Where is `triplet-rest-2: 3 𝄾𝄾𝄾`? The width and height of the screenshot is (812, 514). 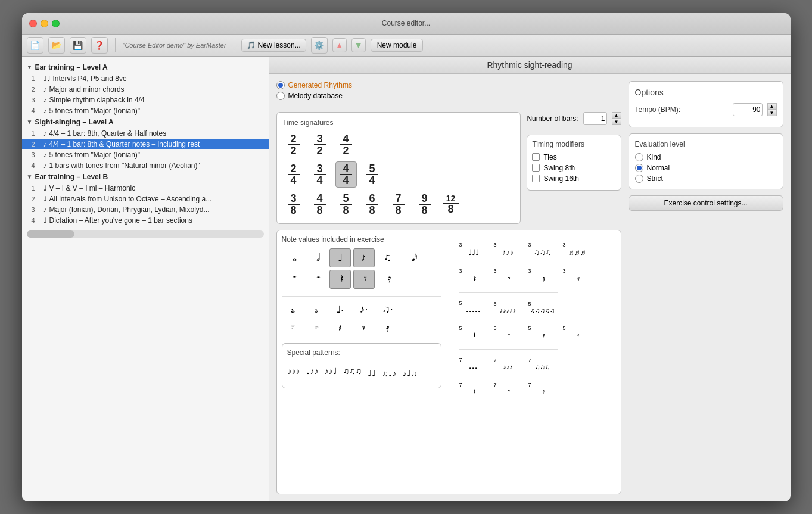 triplet-rest-2: 3 𝄾𝄾𝄾 is located at coordinates (508, 276).